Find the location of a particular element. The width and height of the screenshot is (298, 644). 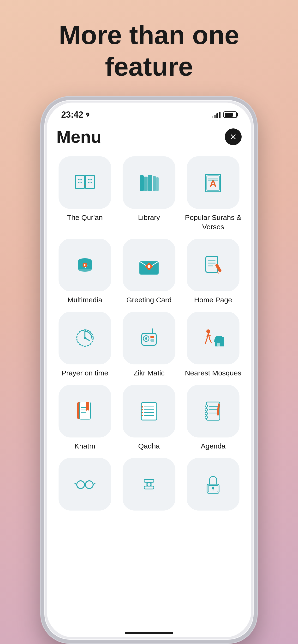

quran-label: The Qur'an is located at coordinates (85, 218).